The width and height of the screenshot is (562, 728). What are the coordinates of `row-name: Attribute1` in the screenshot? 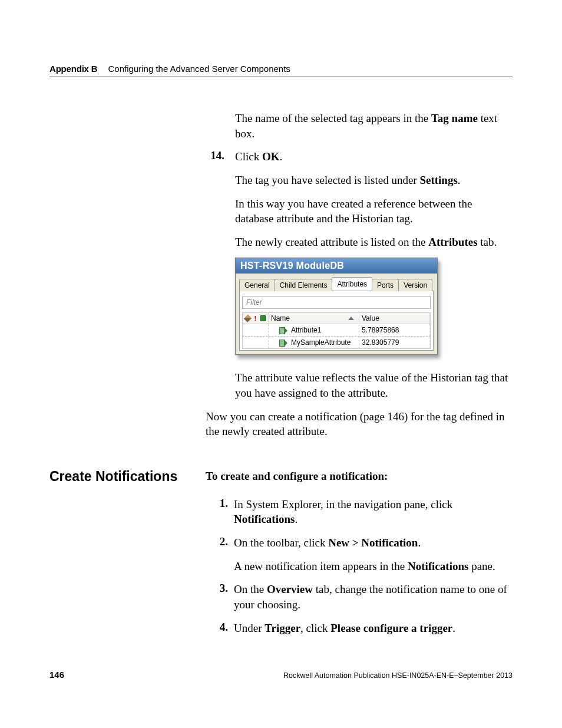 It's located at (306, 330).